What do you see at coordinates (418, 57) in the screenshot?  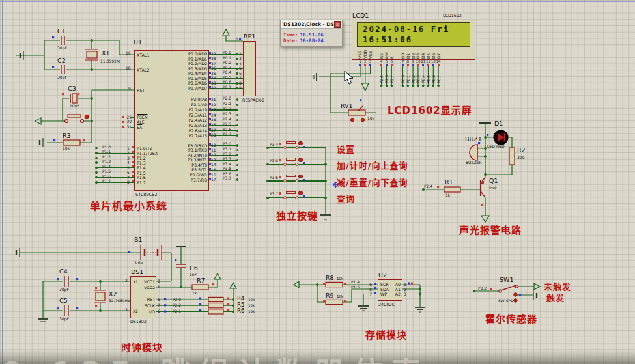 I see `lcd-pin: D3 10` at bounding box center [418, 57].